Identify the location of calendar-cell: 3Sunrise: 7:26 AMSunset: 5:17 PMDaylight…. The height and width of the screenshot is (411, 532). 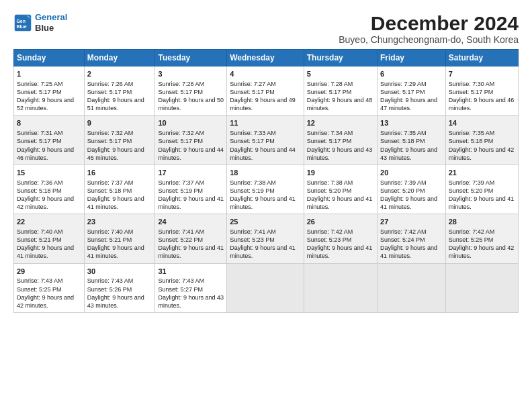
(191, 91).